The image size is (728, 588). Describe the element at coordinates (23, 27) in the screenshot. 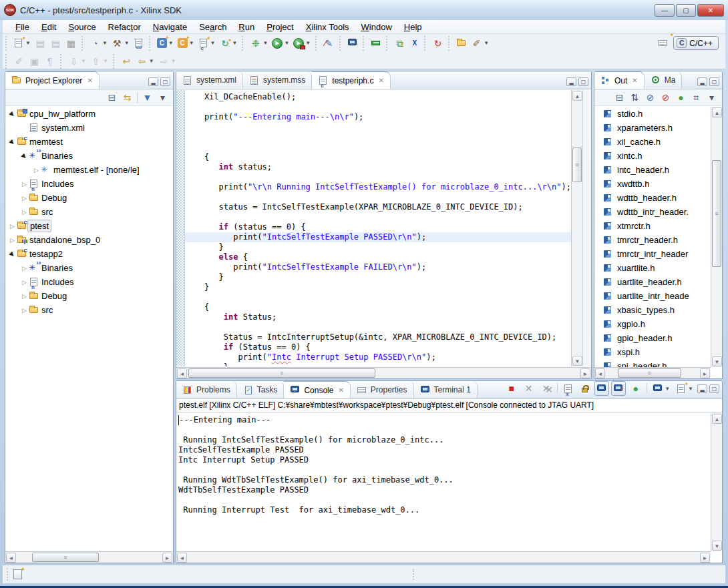

I see `menu-file: File` at that location.